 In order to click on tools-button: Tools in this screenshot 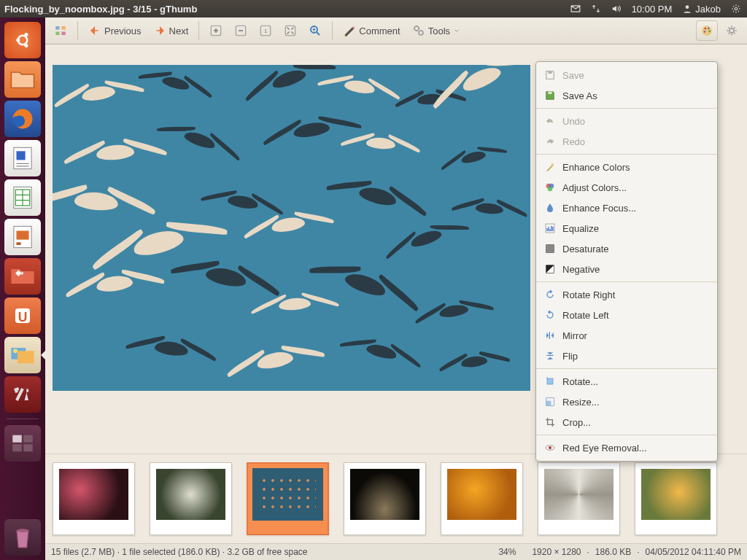, I will do `click(436, 31)`.